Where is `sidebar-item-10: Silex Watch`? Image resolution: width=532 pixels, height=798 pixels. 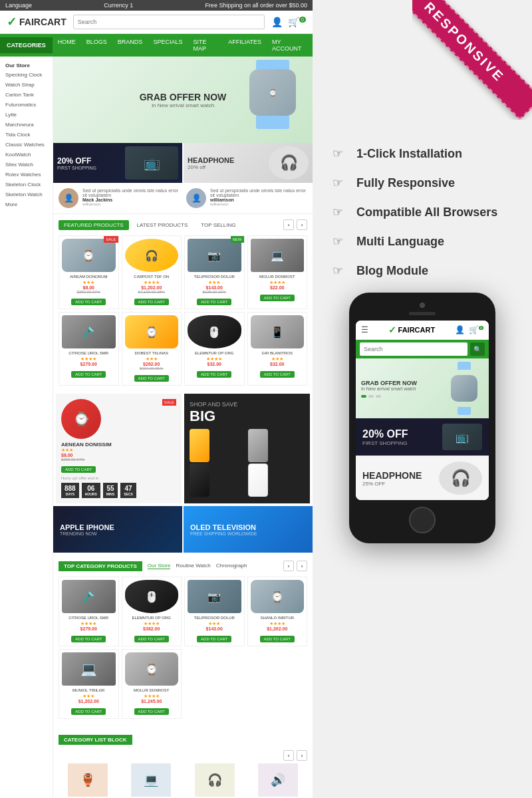 sidebar-item-10: Silex Watch is located at coordinates (27, 165).